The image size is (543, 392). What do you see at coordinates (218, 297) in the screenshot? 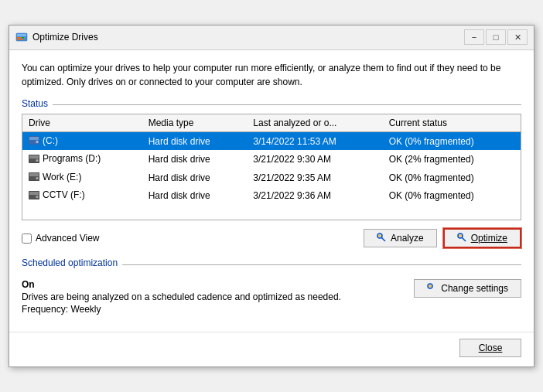
I see `scheduled-text: On Drives are being analyzed on a schedu…` at bounding box center [218, 297].